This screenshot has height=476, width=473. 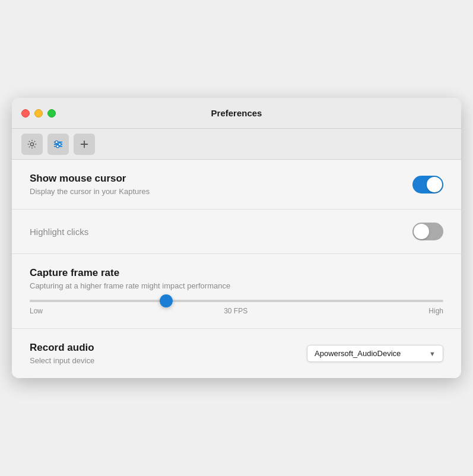 What do you see at coordinates (369, 354) in the screenshot?
I see `dropdown-selected-value: Apowersoft_AudioDevice` at bounding box center [369, 354].